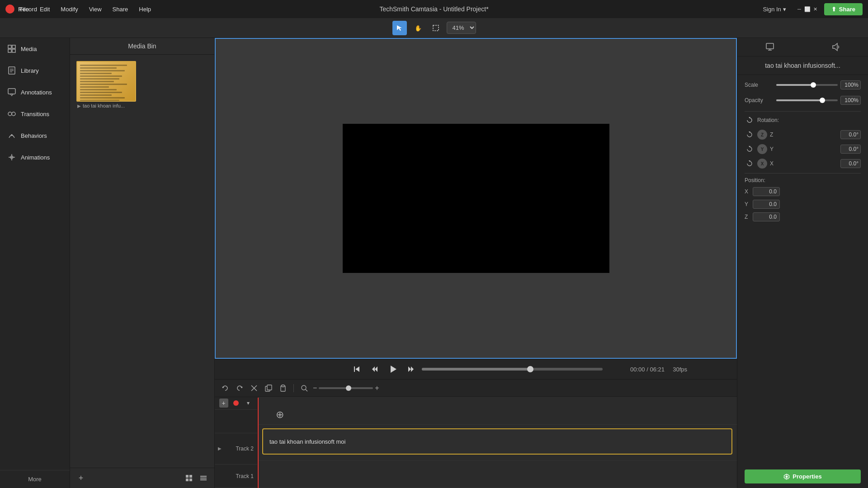 Image resolution: width=868 pixels, height=488 pixels. What do you see at coordinates (766, 192) in the screenshot?
I see `position-x-value: 0.0` at bounding box center [766, 192].